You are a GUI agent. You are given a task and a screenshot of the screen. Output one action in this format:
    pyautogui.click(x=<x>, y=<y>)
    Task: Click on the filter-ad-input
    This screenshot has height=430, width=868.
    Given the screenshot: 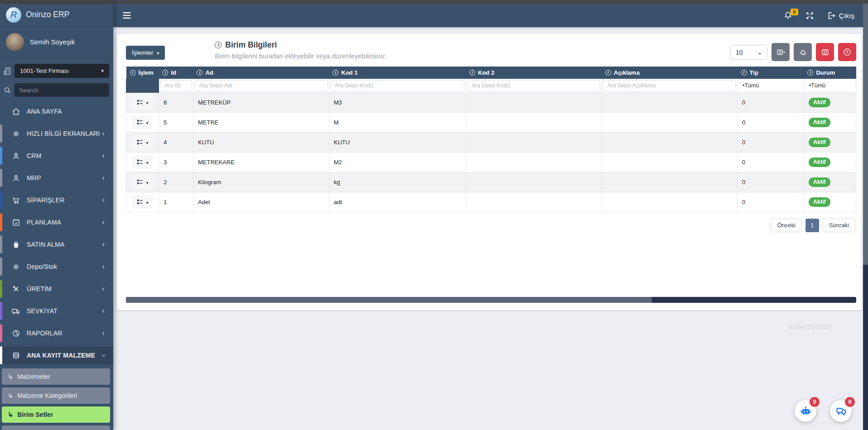 What is the action you would take?
    pyautogui.click(x=261, y=86)
    